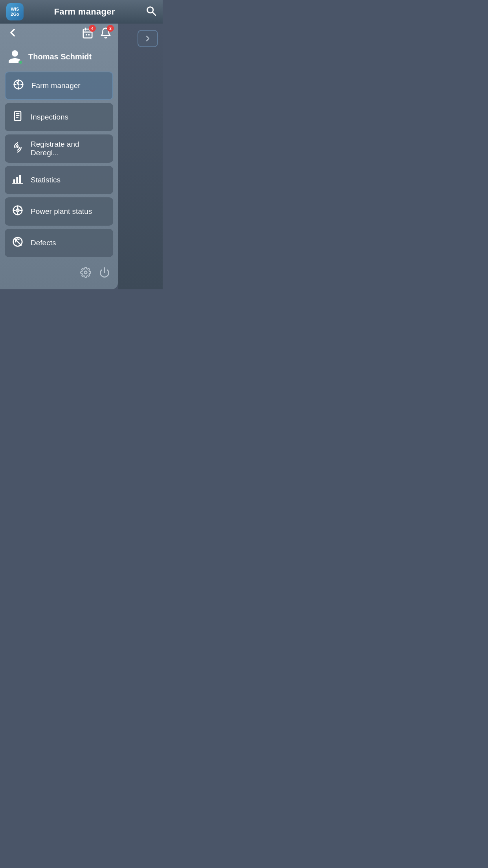  What do you see at coordinates (59, 58) in the screenshot?
I see `user-section: Thomas Schmidt` at bounding box center [59, 58].